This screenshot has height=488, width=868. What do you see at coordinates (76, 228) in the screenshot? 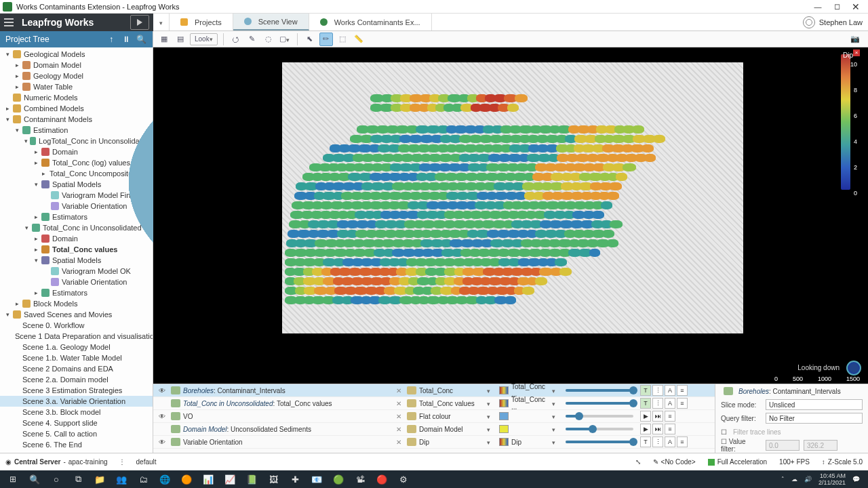
I see `tree-item: ▾Total_Conc in Unconsolidated` at bounding box center [76, 228].